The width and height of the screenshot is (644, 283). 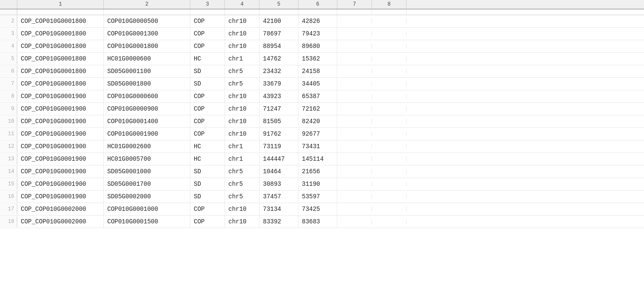 I want to click on cell-start: 43923, so click(x=279, y=96).